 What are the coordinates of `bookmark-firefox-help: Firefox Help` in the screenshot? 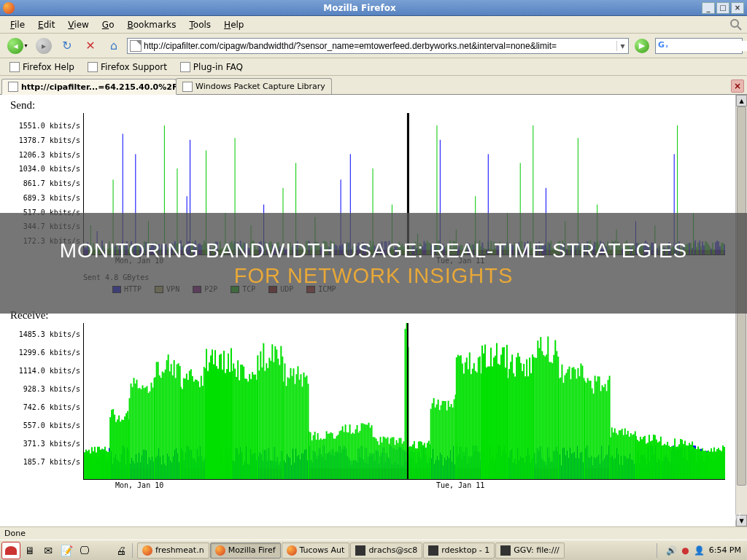 It's located at (42, 67).